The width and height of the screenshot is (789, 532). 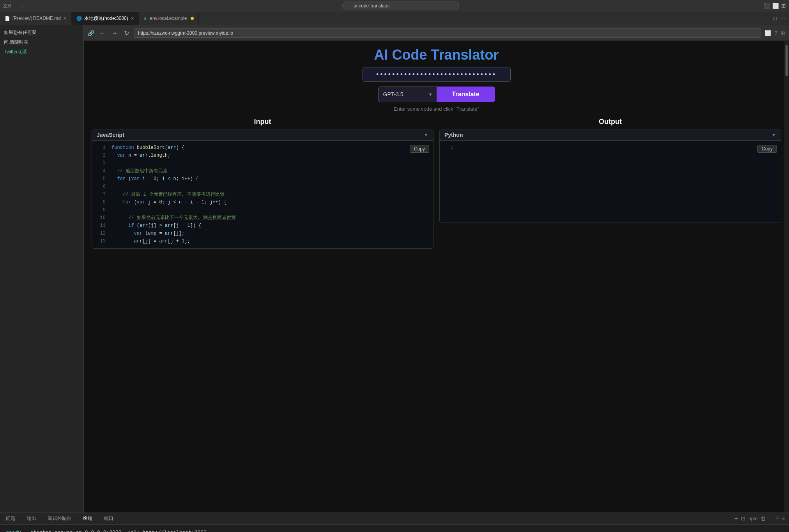 What do you see at coordinates (65, 19) in the screenshot?
I see `tab-readme-close: ✕` at bounding box center [65, 19].